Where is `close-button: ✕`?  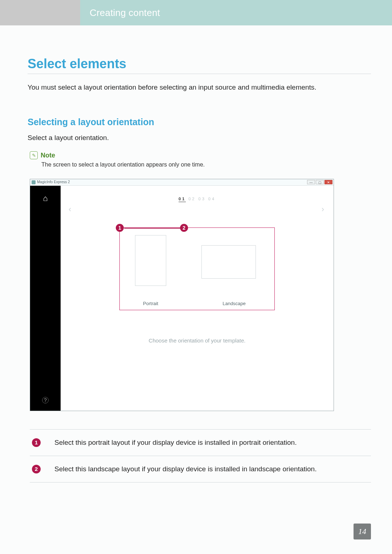 close-button: ✕ is located at coordinates (328, 182).